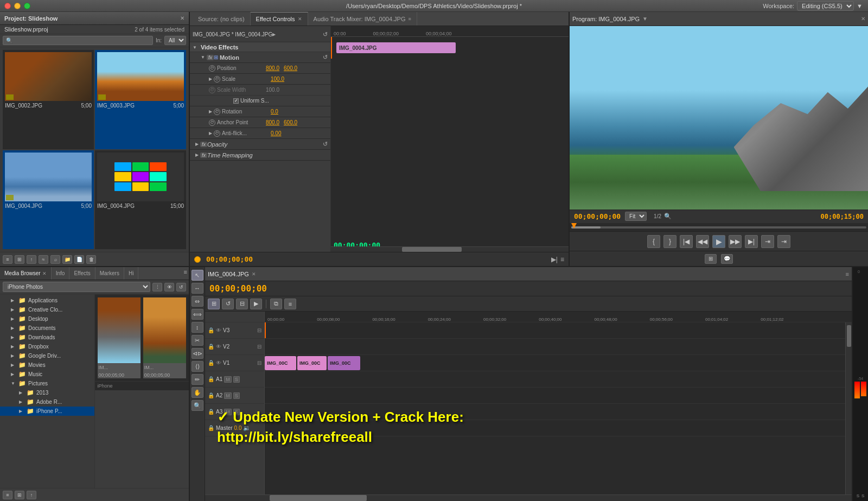  I want to click on media-filter-btn: ⋮, so click(157, 287).